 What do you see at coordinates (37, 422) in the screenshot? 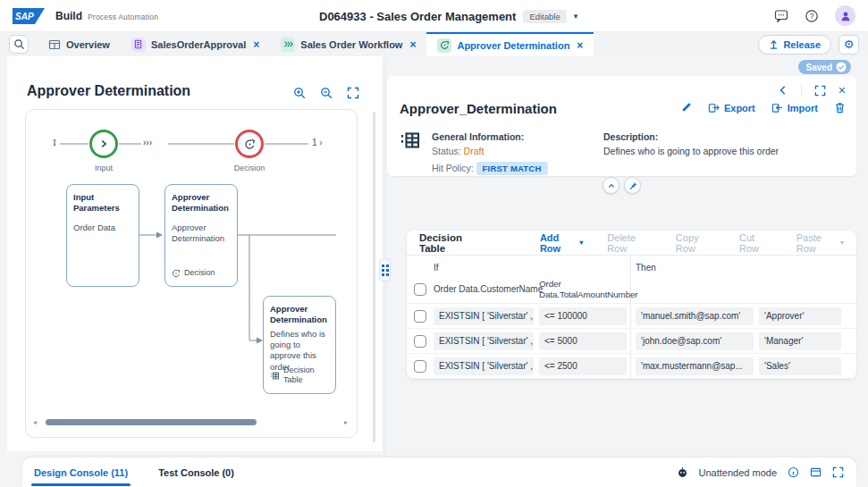
I see `scroll-left-icon: ◂` at bounding box center [37, 422].